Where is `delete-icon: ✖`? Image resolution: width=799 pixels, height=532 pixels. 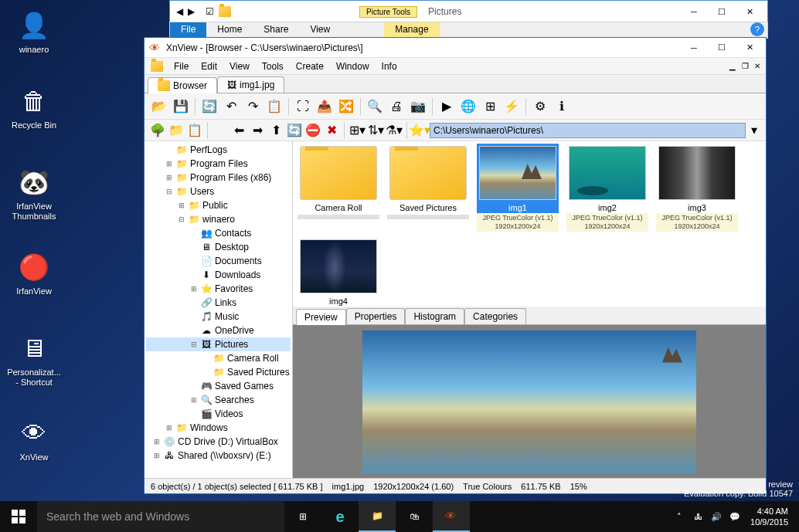 delete-icon: ✖ is located at coordinates (332, 130).